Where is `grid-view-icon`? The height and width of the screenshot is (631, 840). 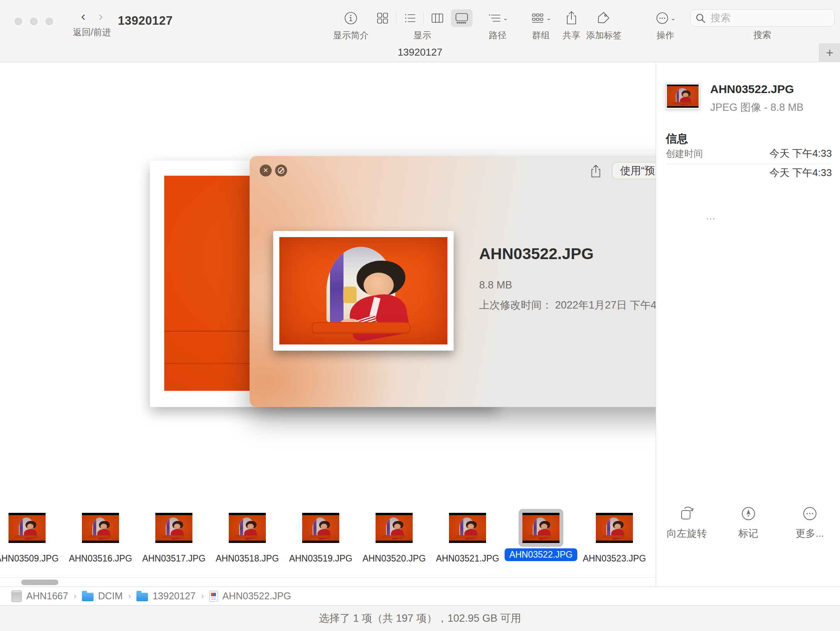 grid-view-icon is located at coordinates (383, 18).